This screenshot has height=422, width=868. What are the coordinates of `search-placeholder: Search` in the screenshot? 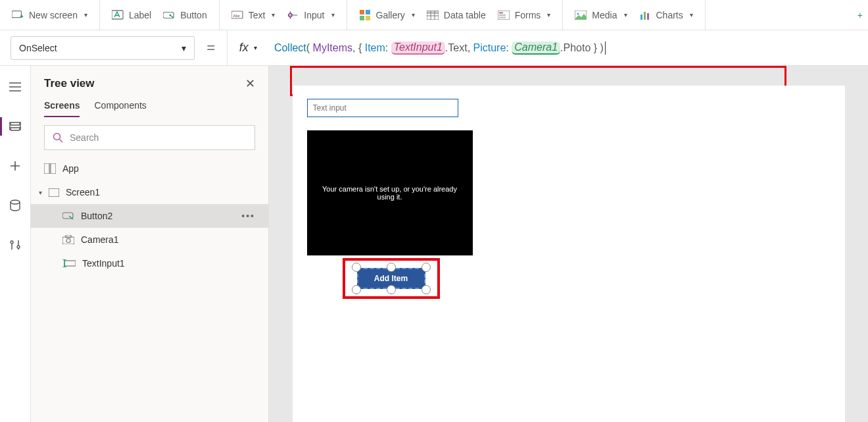 It's located at (84, 138).